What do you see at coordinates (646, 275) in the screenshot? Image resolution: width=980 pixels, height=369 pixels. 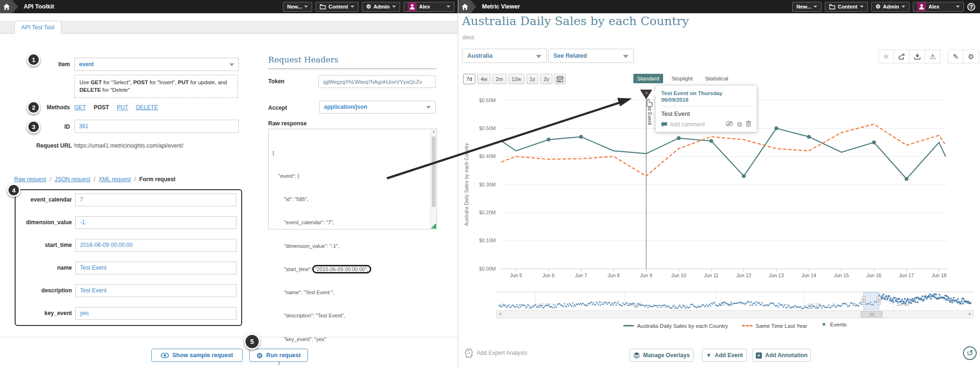 I see `svg-text: Jun 9` at bounding box center [646, 275].